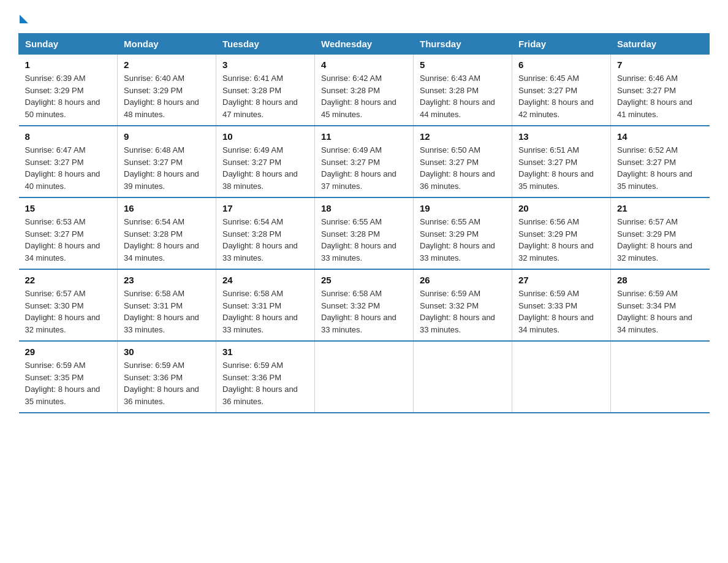 The width and height of the screenshot is (728, 563). Describe the element at coordinates (450, 150) in the screenshot. I see `sunrise-label: Sunrise: 6:50 AM` at that location.